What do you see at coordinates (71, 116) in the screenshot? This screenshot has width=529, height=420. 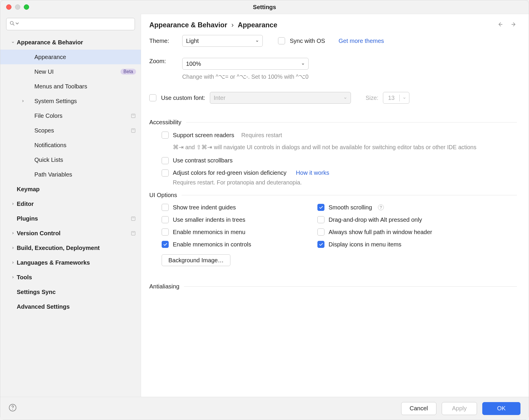 I see `sidebar-item-file-colors: File Colors` at bounding box center [71, 116].